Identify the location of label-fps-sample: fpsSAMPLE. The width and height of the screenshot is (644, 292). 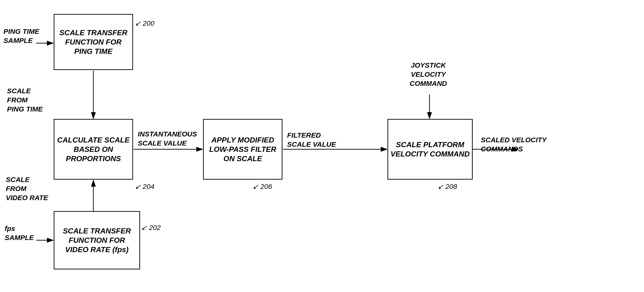
(24, 233).